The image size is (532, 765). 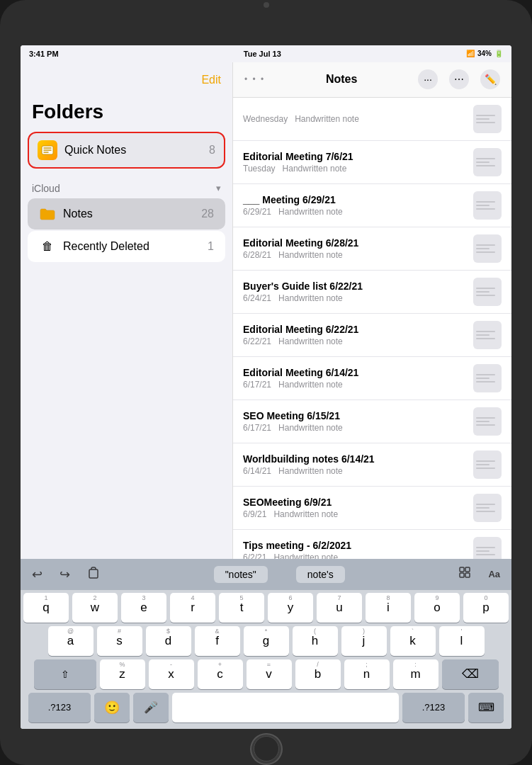 What do you see at coordinates (354, 298) in the screenshot?
I see `note-meta: 6/24/21 Handwritten note` at bounding box center [354, 298].